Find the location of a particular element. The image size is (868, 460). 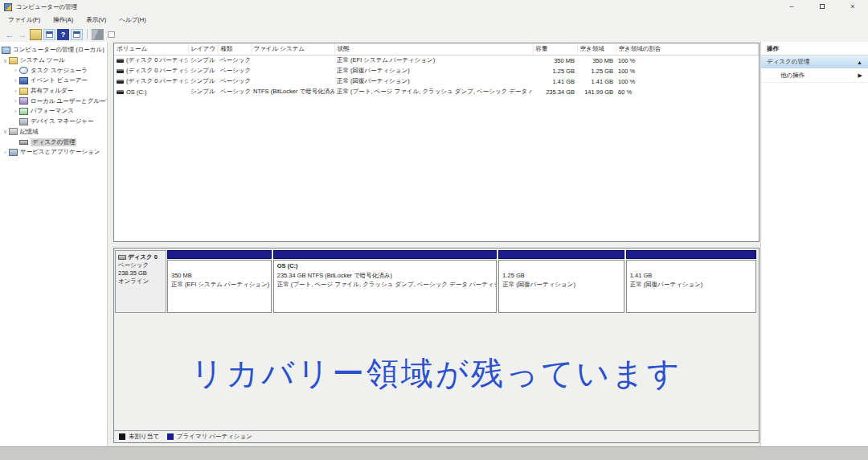

table-row: (ディスク 0 パーティション 5) シンプル ベーシック 正常 (回復パーティ… is located at coordinates (436, 82).